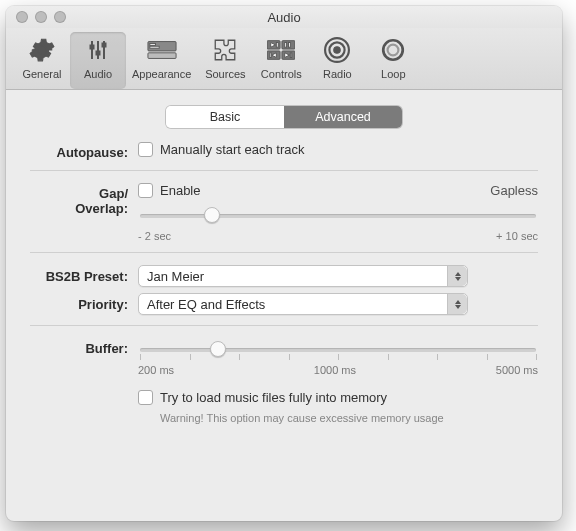 This screenshot has width=576, height=531. Describe the element at coordinates (22, 17) in the screenshot. I see `close-window-button` at that location.